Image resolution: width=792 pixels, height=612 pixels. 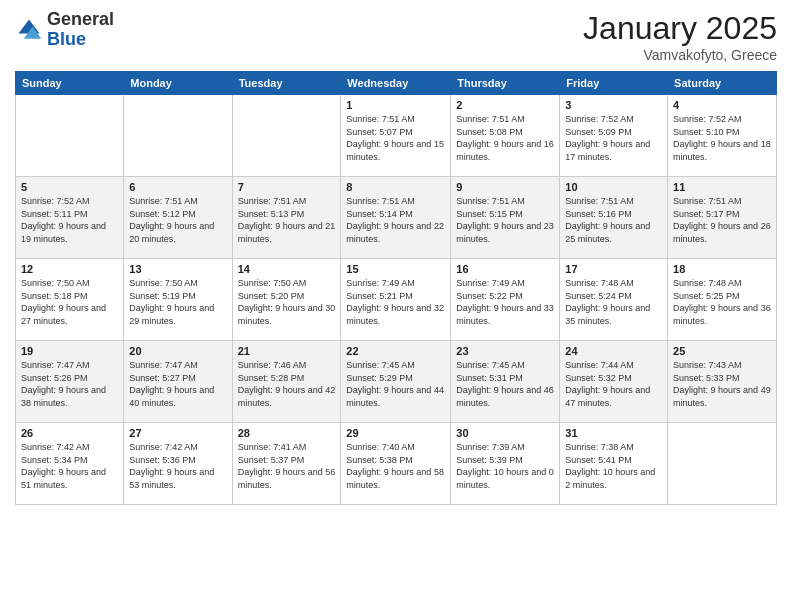 What do you see at coordinates (396, 84) in the screenshot?
I see `header-row: Sunday Monday Tuesday Wednesday Thursday…` at bounding box center [396, 84].